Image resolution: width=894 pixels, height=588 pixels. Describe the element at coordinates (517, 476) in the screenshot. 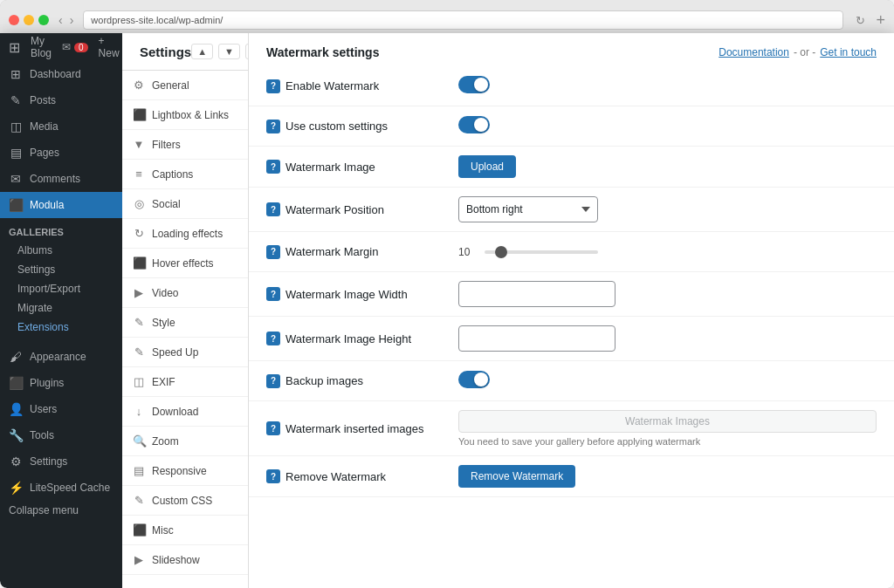

I see `remove-watermark-button: Remove Watermark` at that location.